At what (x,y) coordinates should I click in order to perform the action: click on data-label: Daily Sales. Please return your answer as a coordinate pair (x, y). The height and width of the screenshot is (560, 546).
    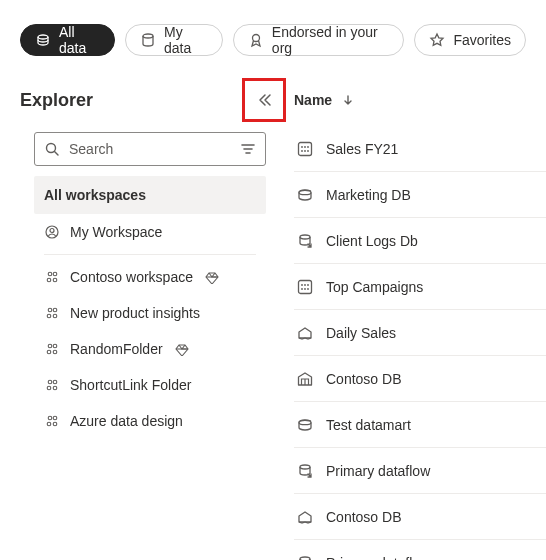
    Looking at the image, I should click on (361, 333).